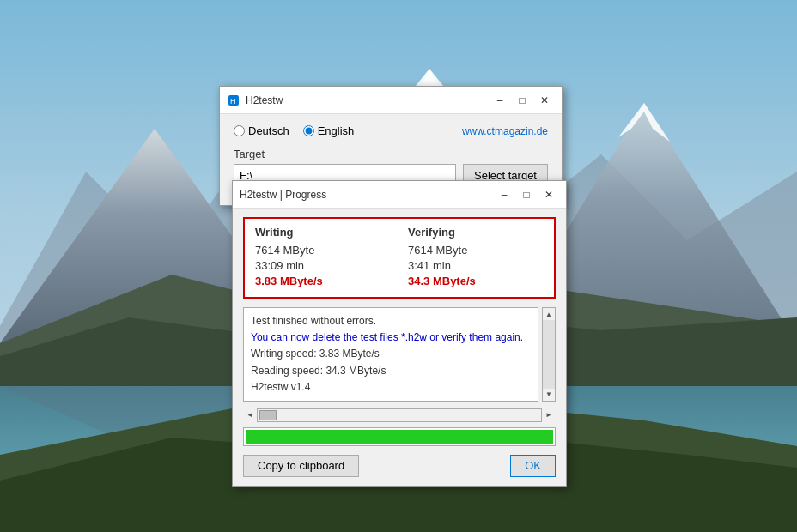 The height and width of the screenshot is (532, 797). What do you see at coordinates (476, 251) in the screenshot?
I see `verifying-mbyte: 7614 MByte` at bounding box center [476, 251].